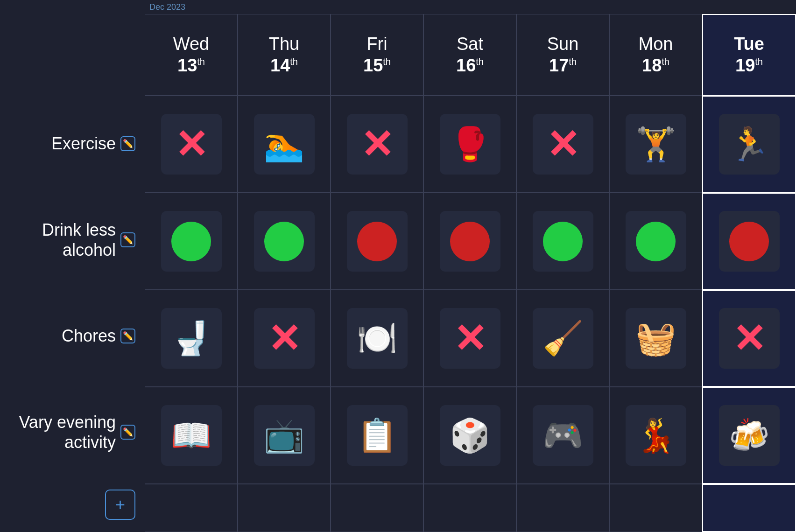  Describe the element at coordinates (191, 144) in the screenshot. I see `exercise-wed-cell: ✕` at that location.